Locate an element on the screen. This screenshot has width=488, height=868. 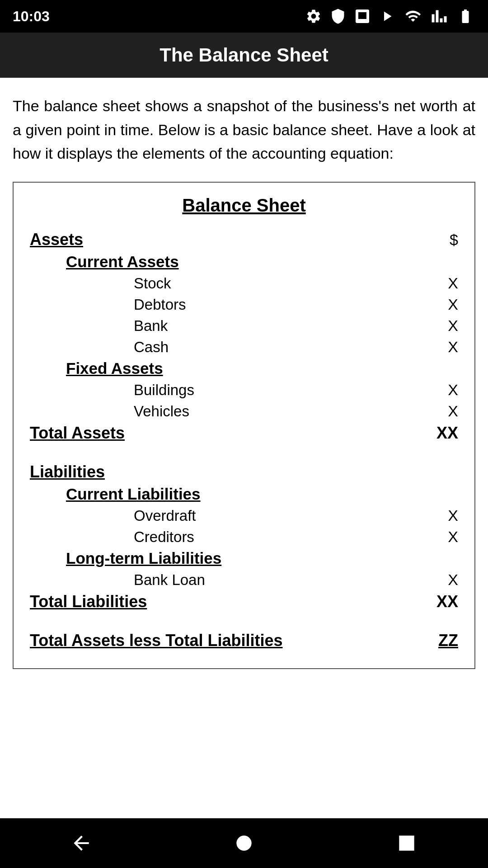
row-creditors: Creditors X is located at coordinates (244, 537).